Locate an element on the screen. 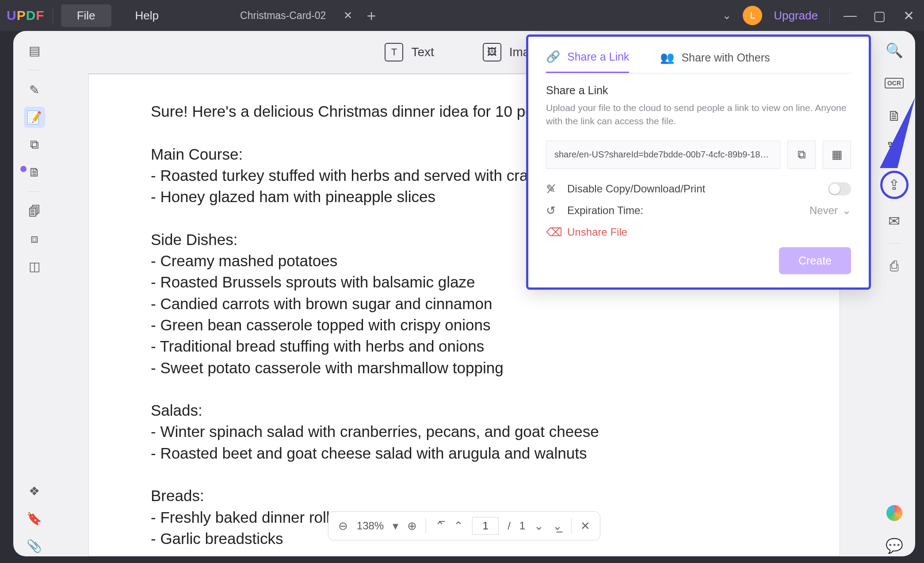 The width and height of the screenshot is (924, 563). expiration-value: Never is located at coordinates (824, 211).